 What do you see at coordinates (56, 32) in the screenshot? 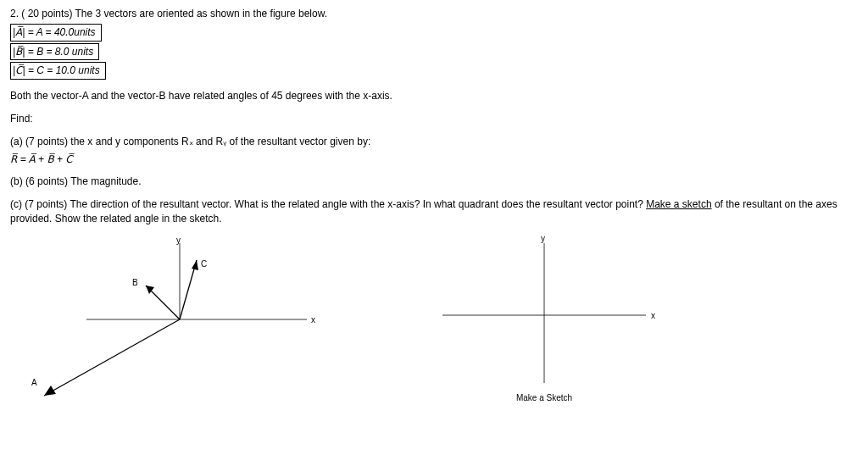
I see `magnitude-a-box: |A̅| = A = 40.0units` at bounding box center [56, 32].